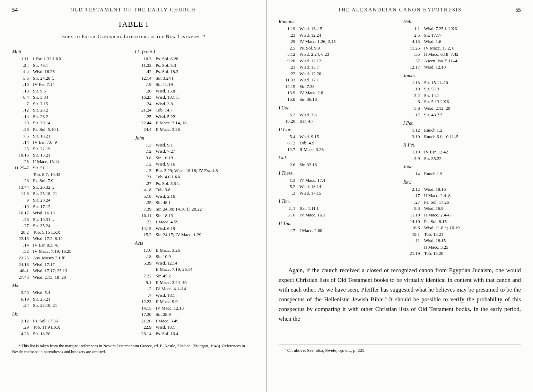 The height and width of the screenshot is (392, 533). Describe the element at coordinates (473, 174) in the screenshot. I see `reference-text: Enoch 1.9` at that location.